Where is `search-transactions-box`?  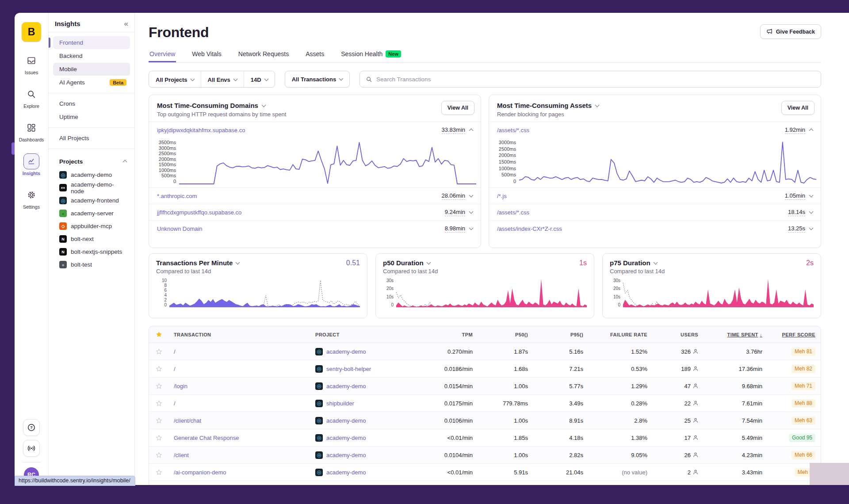
search-transactions-box is located at coordinates (590, 79).